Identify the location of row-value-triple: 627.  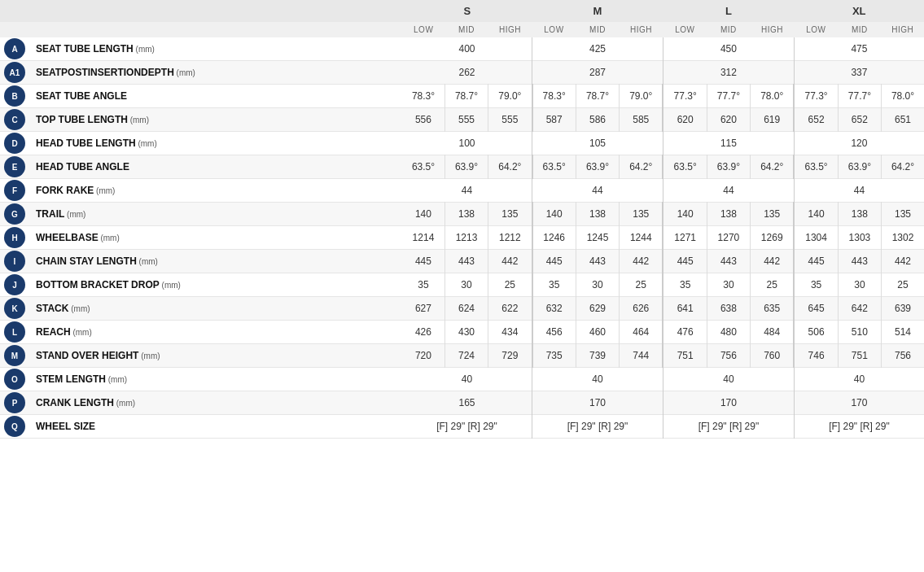
(423, 309).